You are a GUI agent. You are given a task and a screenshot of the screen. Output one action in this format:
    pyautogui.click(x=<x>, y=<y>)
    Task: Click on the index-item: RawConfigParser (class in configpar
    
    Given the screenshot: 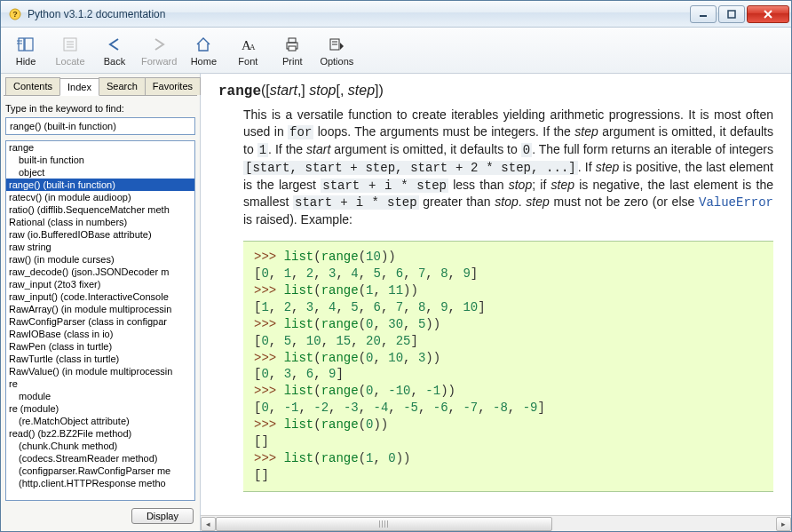 What is the action you would take?
    pyautogui.click(x=100, y=322)
    